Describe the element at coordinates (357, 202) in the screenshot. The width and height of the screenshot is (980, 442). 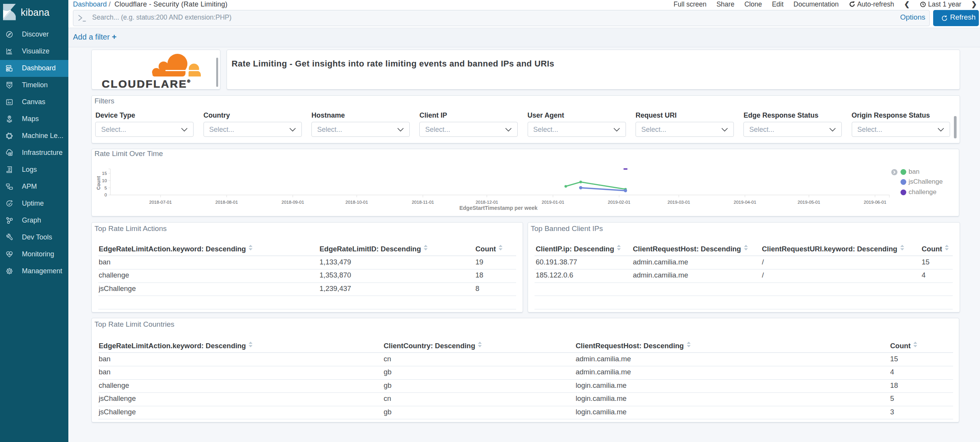
I see `svg-text: 2018-10-01` at that location.